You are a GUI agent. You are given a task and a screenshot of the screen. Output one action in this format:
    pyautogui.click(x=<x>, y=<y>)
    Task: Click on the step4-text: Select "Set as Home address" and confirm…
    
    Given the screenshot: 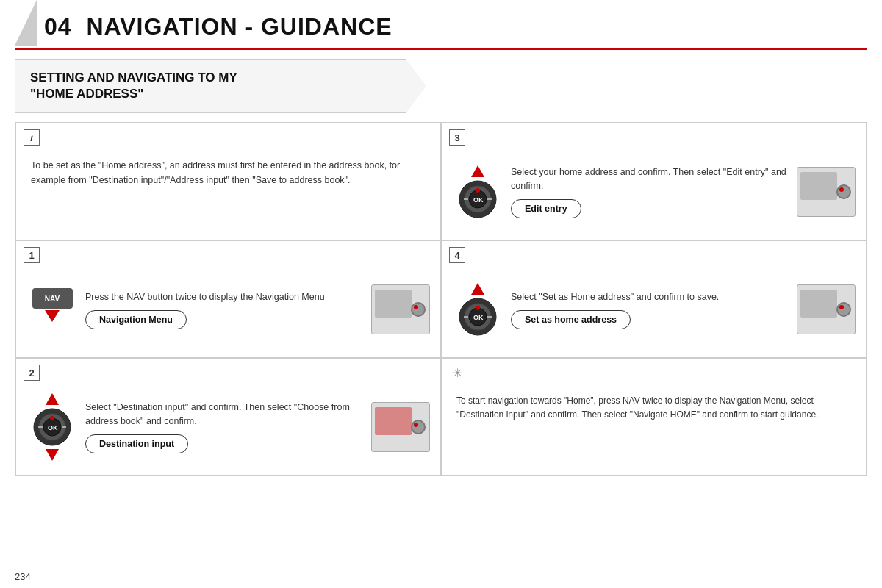 What is the action you would take?
    pyautogui.click(x=614, y=297)
    